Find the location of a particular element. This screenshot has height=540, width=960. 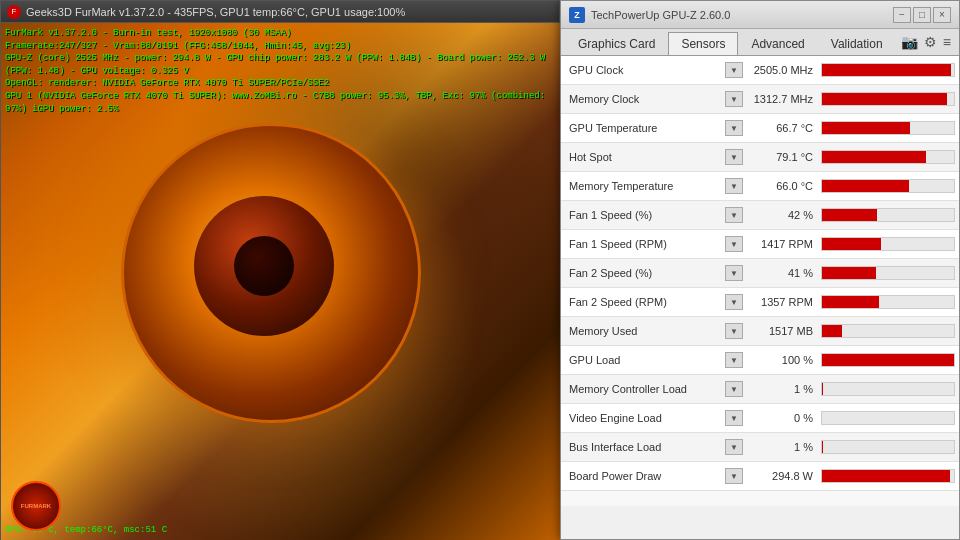

gpuz-tab-bar: Graphics Card Sensors Advanced Validatio… is located at coordinates (760, 42).